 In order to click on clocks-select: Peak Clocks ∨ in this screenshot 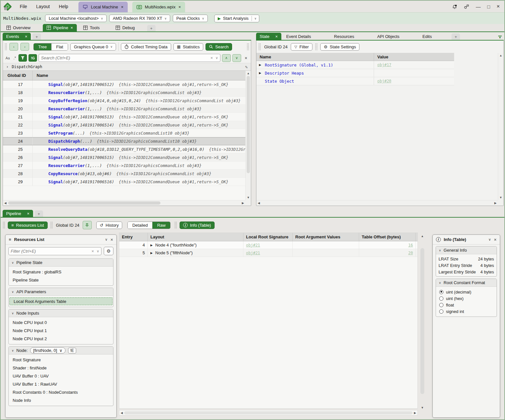, I will do `click(190, 18)`.